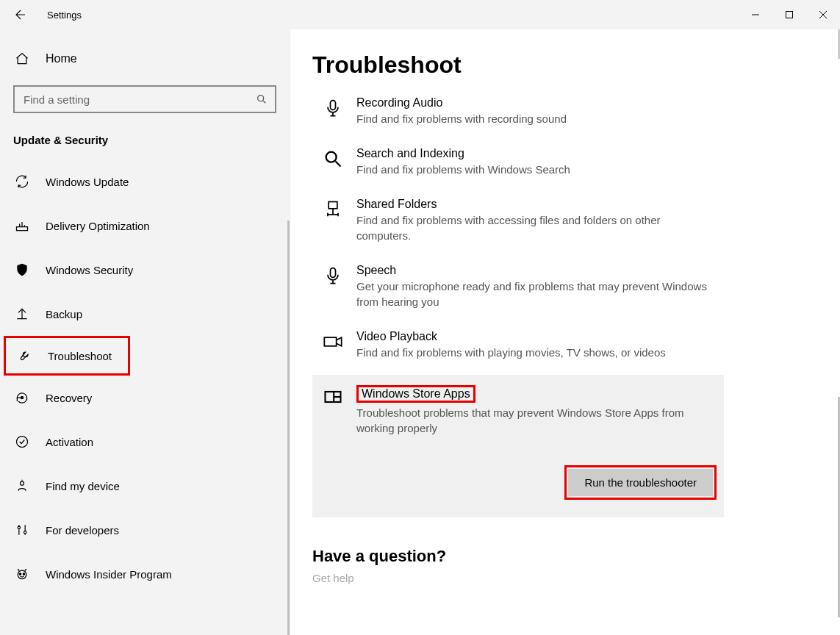  I want to click on check-circle-icon, so click(22, 442).